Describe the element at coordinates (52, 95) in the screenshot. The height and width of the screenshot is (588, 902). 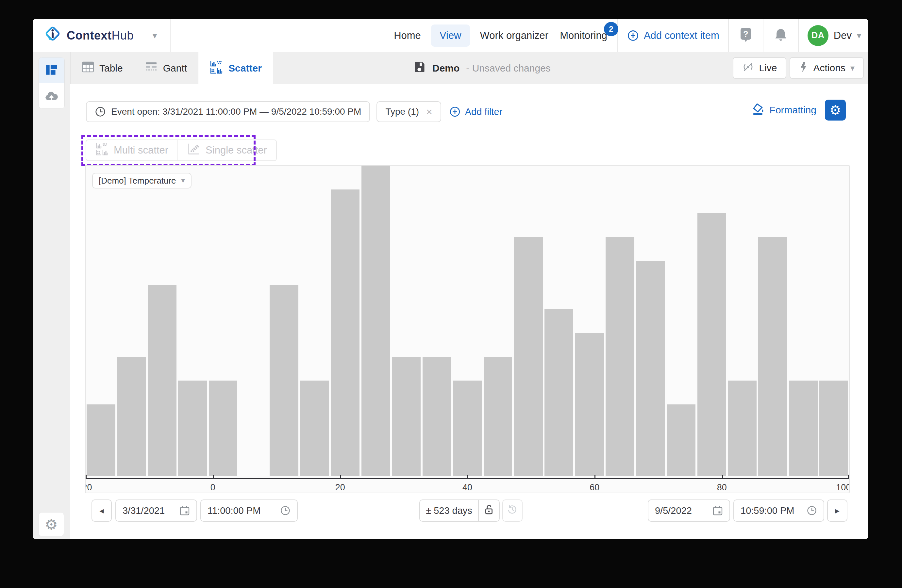
I see `upload-button` at that location.